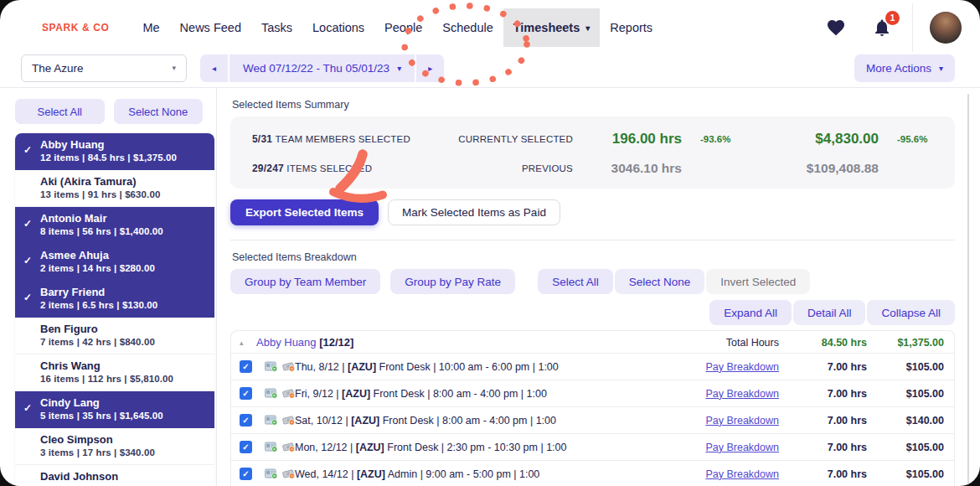  I want to click on currently-selected-label: CURRENTLY SELECTED, so click(516, 139).